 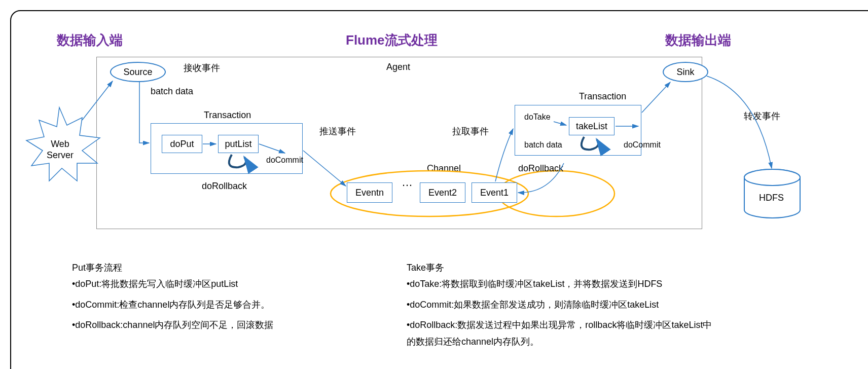 What do you see at coordinates (471, 131) in the screenshot?
I see `pull-event-label: 拉取事件` at bounding box center [471, 131].